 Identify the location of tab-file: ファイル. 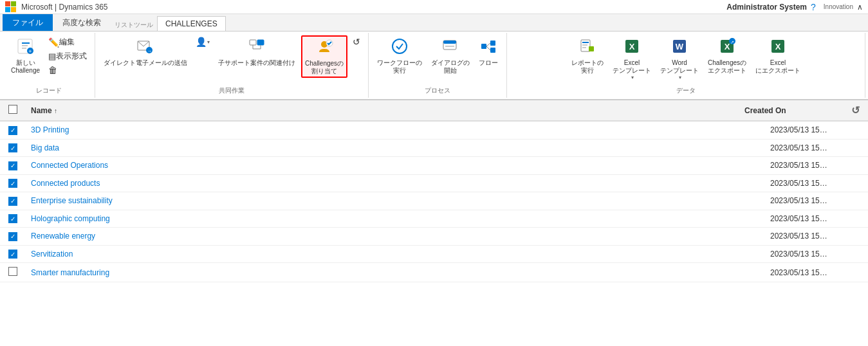
(28, 23).